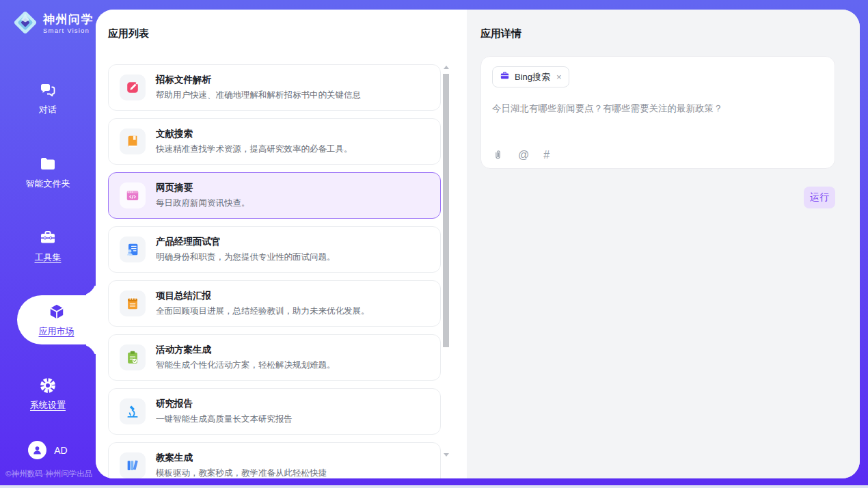 The width and height of the screenshot is (868, 488). What do you see at coordinates (133, 411) in the screenshot?
I see `microscope-icon` at bounding box center [133, 411].